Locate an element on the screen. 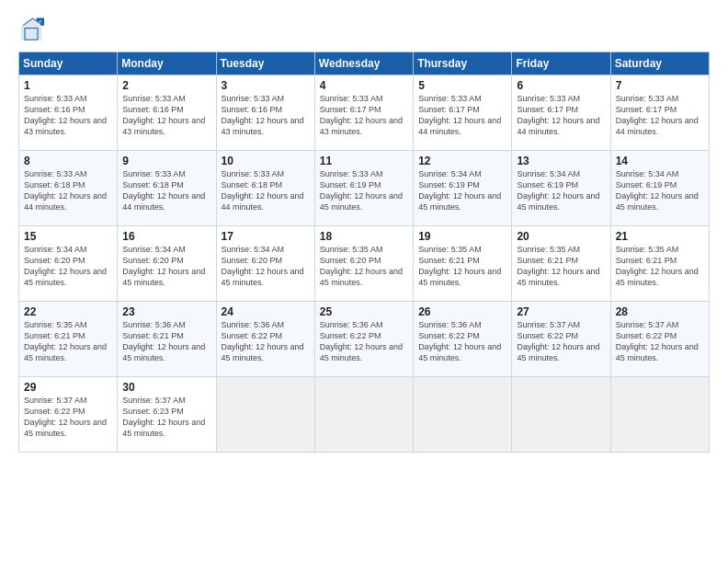 This screenshot has height=563, width=728. calendar-cell: 4 Sunrise: 5:33 AMSunset: 6:17 PMDayligh… is located at coordinates (364, 113).